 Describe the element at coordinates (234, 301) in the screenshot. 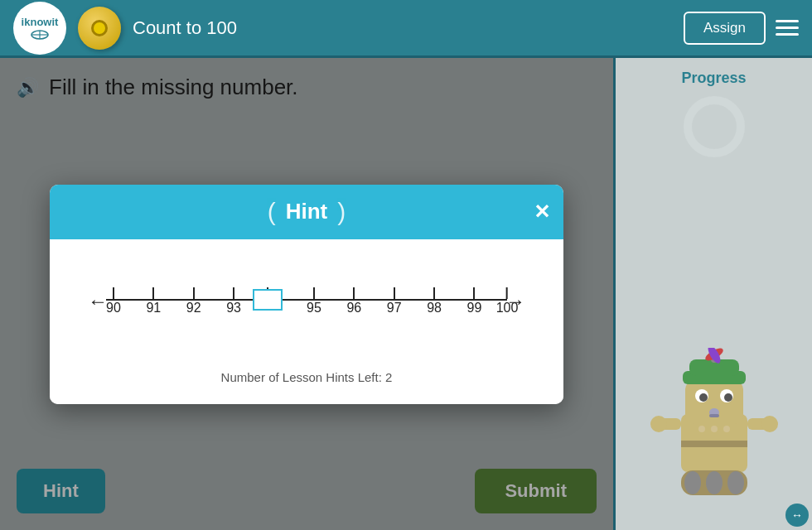

I see `nl-tick-93: 93` at that location.